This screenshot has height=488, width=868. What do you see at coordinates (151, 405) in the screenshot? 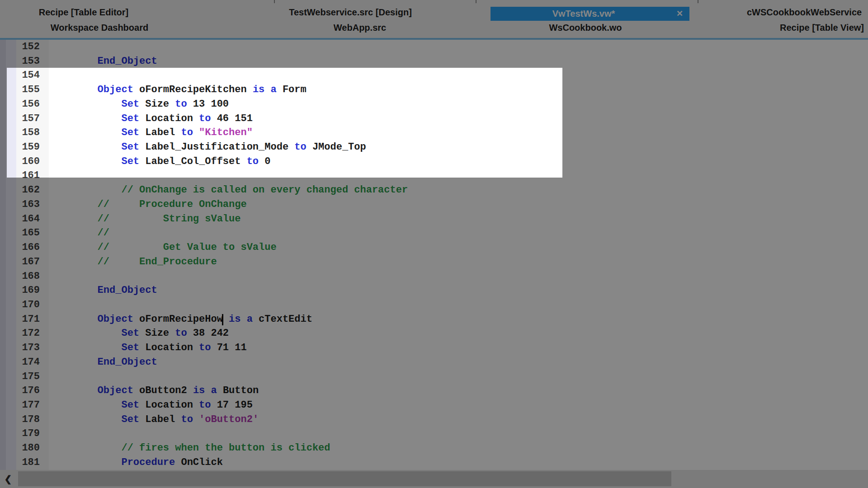
I see `code-line-text: Set Location to 17 195` at bounding box center [151, 405].